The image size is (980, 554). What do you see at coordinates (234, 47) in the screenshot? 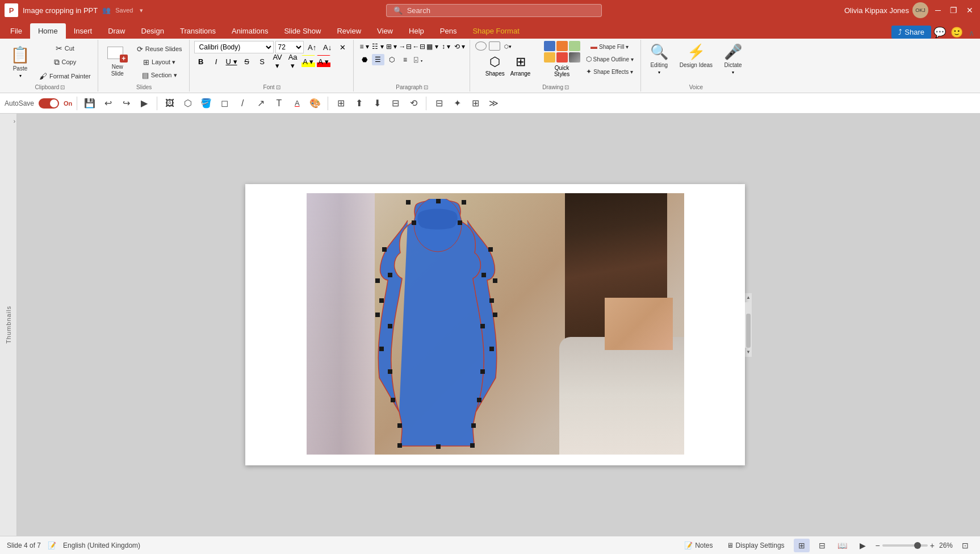
I see `font-family-select: Calibri (Body)` at bounding box center [234, 47].